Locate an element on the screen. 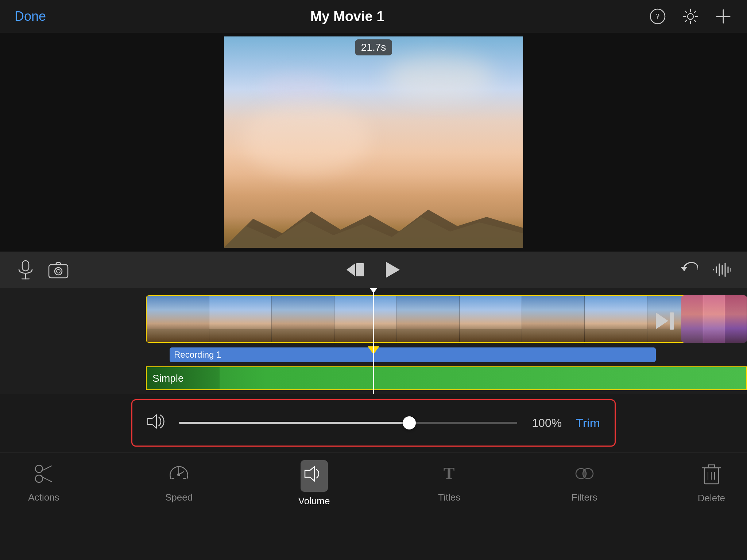 Image resolution: width=747 pixels, height=560 pixels. next-clip is located at coordinates (714, 319).